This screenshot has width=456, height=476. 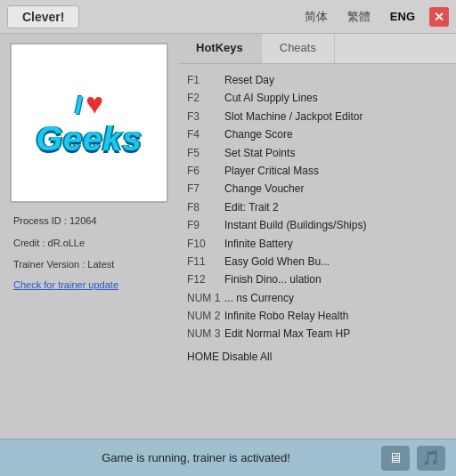 What do you see at coordinates (287, 316) in the screenshot?
I see `cheat-desc: Infinite Robo Relay Health` at bounding box center [287, 316].